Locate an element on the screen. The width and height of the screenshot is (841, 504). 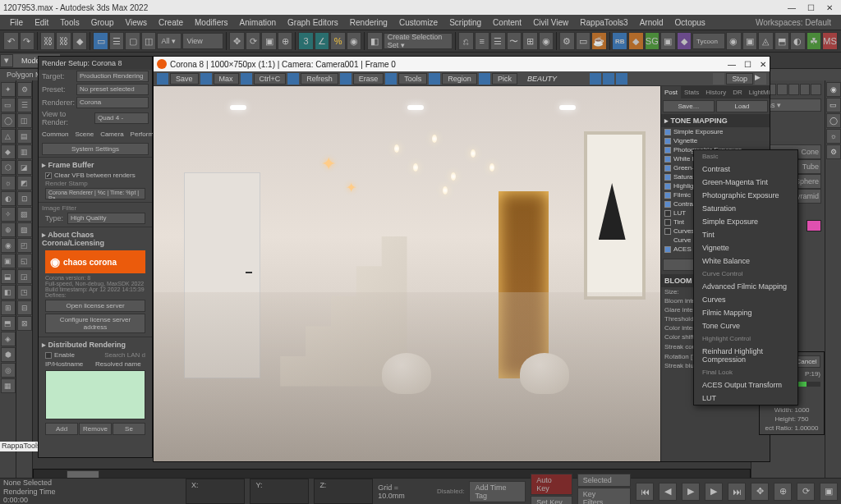
tonemap-header: ▸ TONE MAPPING is located at coordinates (715, 121).